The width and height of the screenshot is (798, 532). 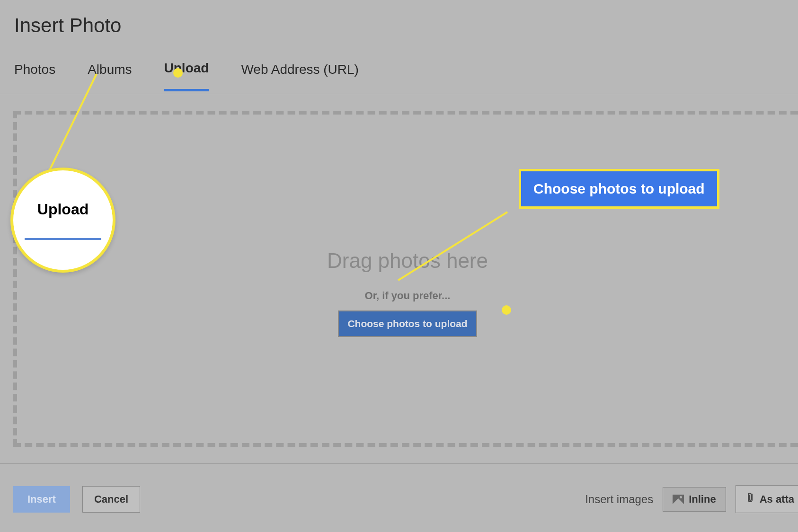 I want to click on paperclip-icon, so click(x=750, y=499).